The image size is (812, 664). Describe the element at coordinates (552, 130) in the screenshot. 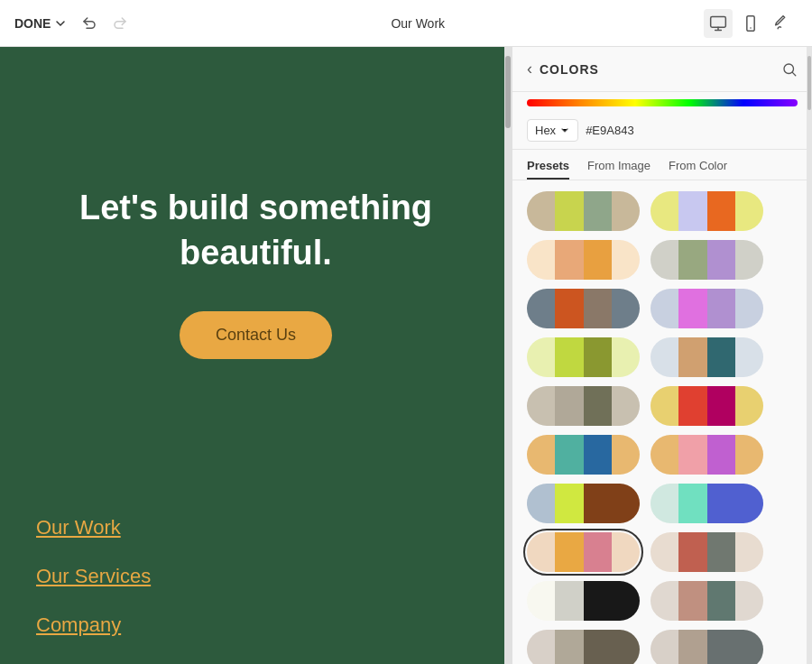

I see `color-format-select: Hex` at that location.